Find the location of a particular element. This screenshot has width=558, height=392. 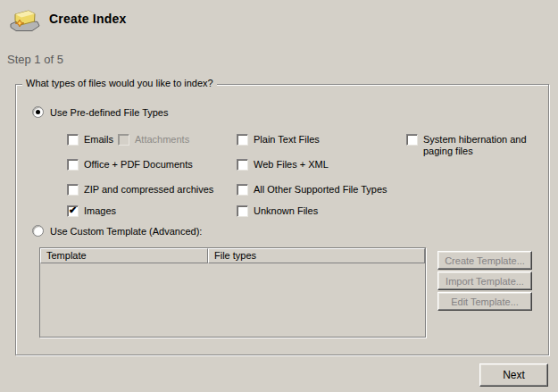

next-button: Next is located at coordinates (514, 375).